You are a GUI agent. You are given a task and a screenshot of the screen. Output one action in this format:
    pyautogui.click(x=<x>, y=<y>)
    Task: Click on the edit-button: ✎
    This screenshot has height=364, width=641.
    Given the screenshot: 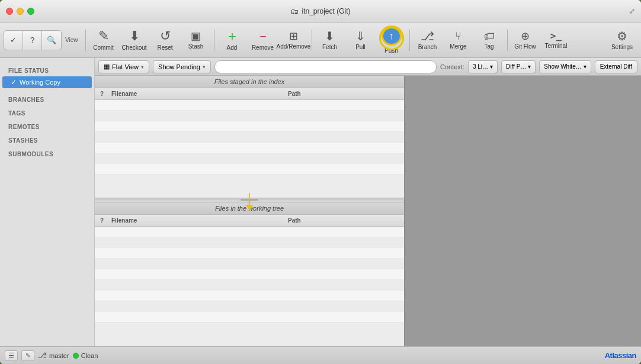 What is the action you would take?
    pyautogui.click(x=28, y=356)
    